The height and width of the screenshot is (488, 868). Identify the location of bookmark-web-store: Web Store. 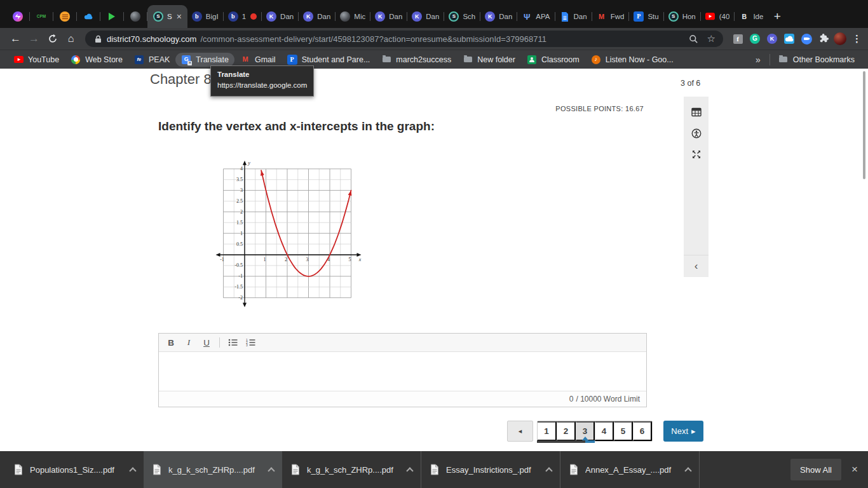
(97, 60).